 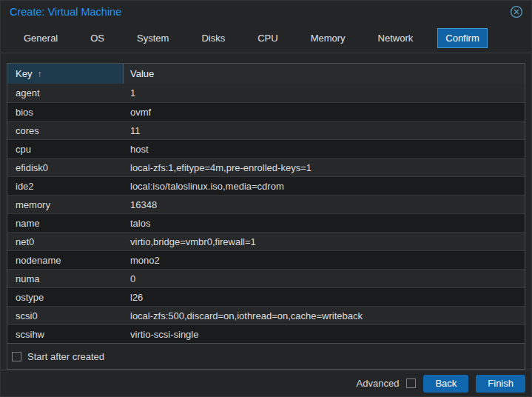 I want to click on row-key: agent, so click(x=65, y=93).